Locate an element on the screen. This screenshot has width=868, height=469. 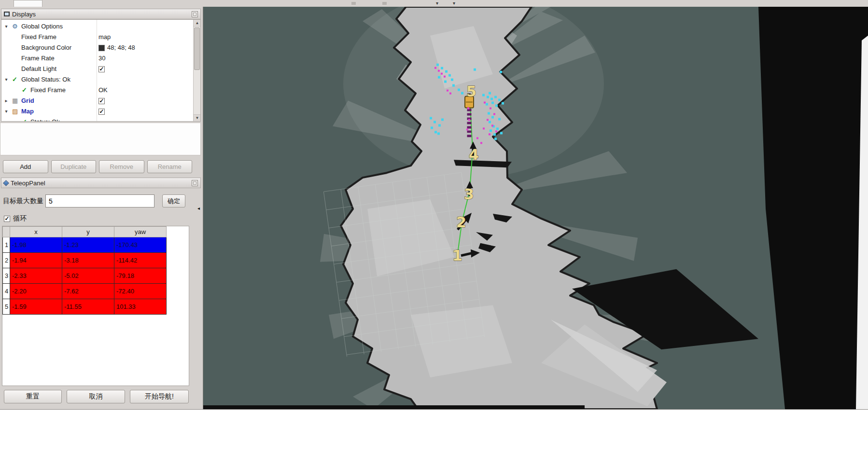
tree-label: Status: Ok is located at coordinates (45, 119).